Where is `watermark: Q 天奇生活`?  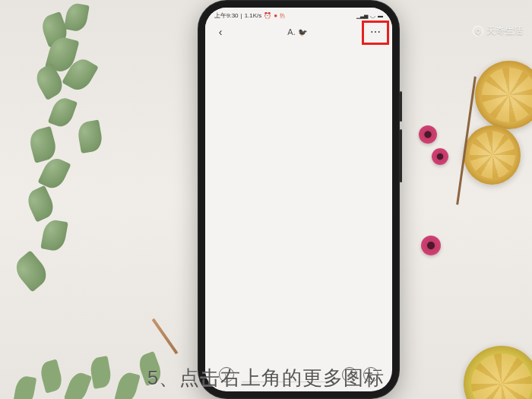
watermark: Q 天奇生活 is located at coordinates (498, 30).